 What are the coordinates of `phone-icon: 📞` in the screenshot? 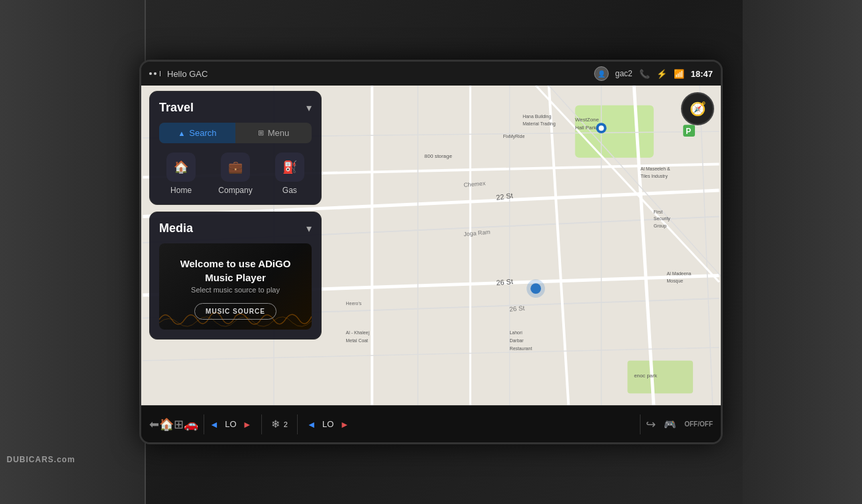 It's located at (645, 74).